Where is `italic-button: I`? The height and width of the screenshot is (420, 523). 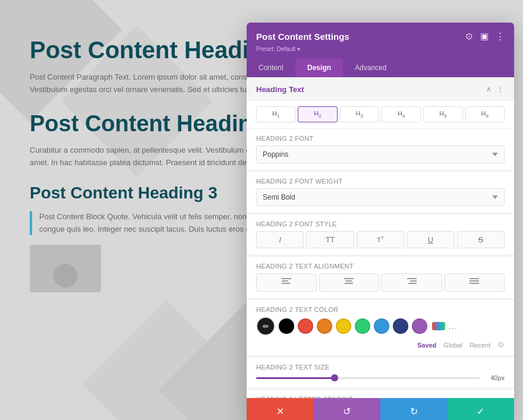
italic-button: I is located at coordinates (280, 240).